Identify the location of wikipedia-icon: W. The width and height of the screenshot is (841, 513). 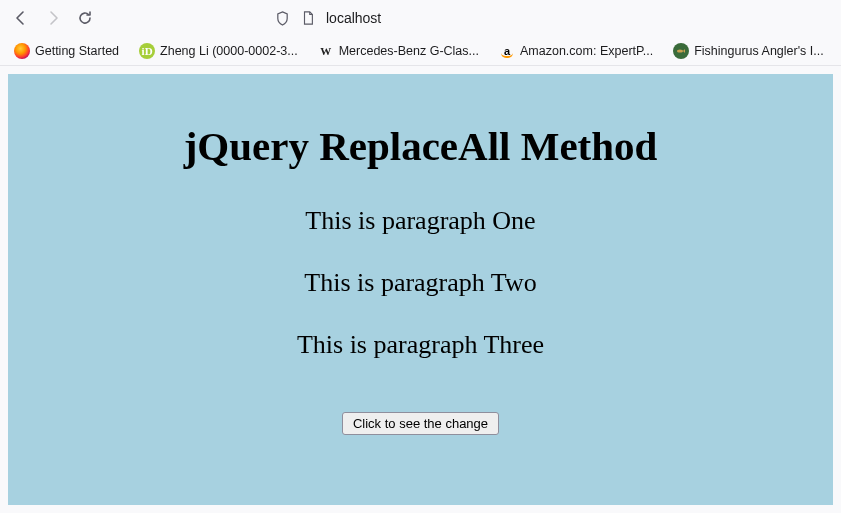
(326, 51).